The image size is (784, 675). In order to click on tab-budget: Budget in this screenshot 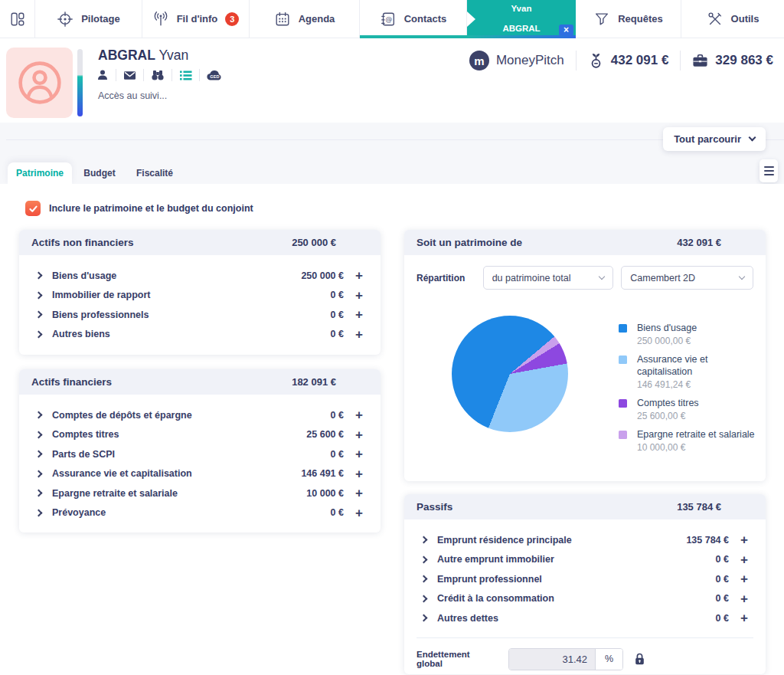, I will do `click(100, 173)`.